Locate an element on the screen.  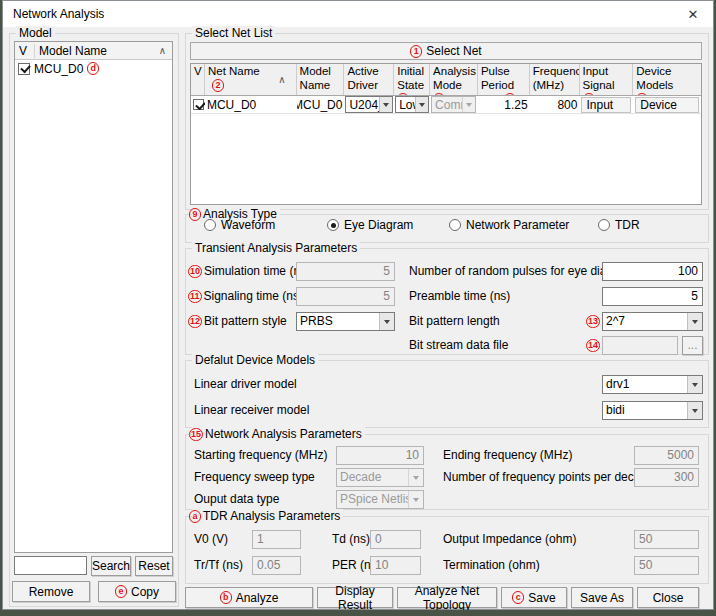
model-name-column-header: Model Name is located at coordinates (97, 51).